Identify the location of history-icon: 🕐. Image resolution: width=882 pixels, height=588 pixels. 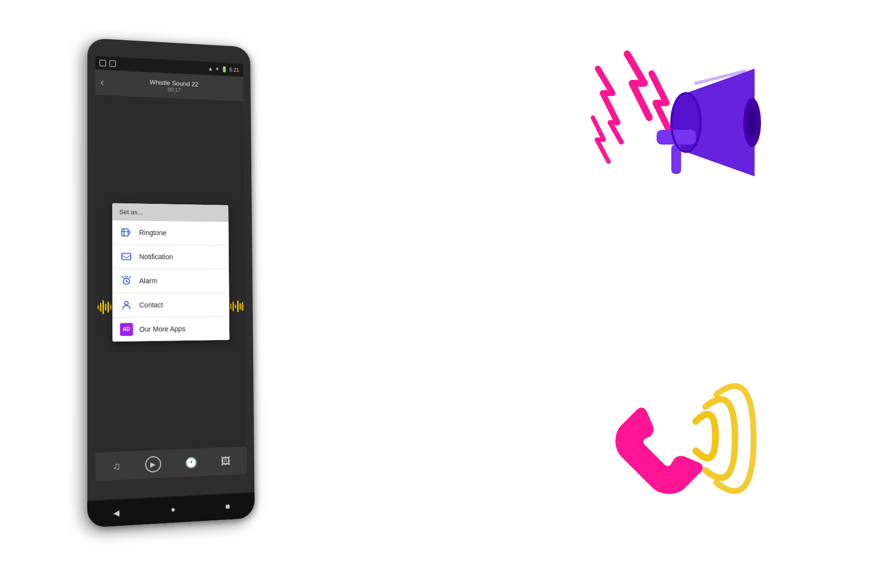
(191, 463).